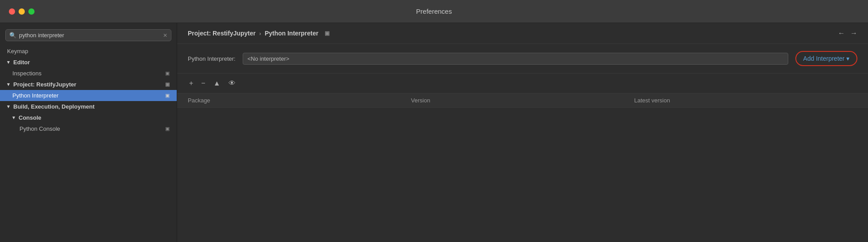 The image size is (868, 242). Describe the element at coordinates (327, 33) in the screenshot. I see `breadcrumb-icon: ▣` at that location.